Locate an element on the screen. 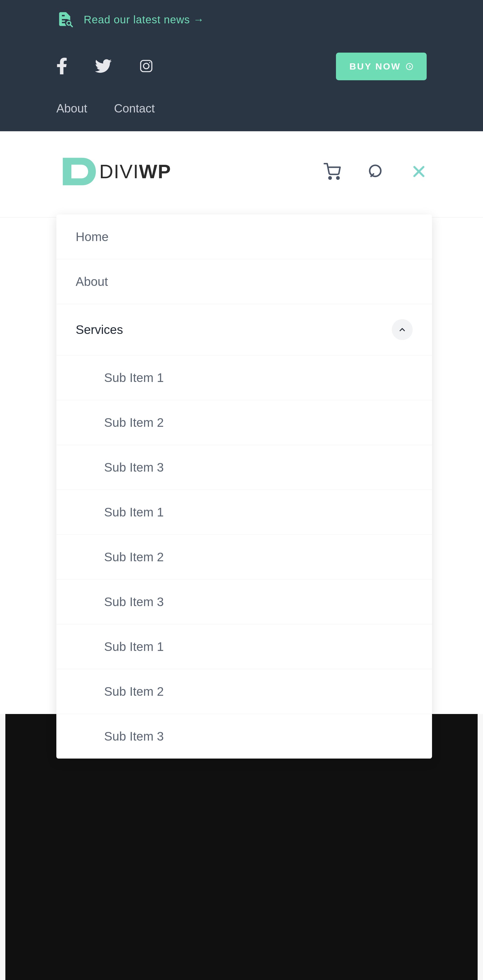 The height and width of the screenshot is (980, 483). facebook-icon is located at coordinates (62, 67).